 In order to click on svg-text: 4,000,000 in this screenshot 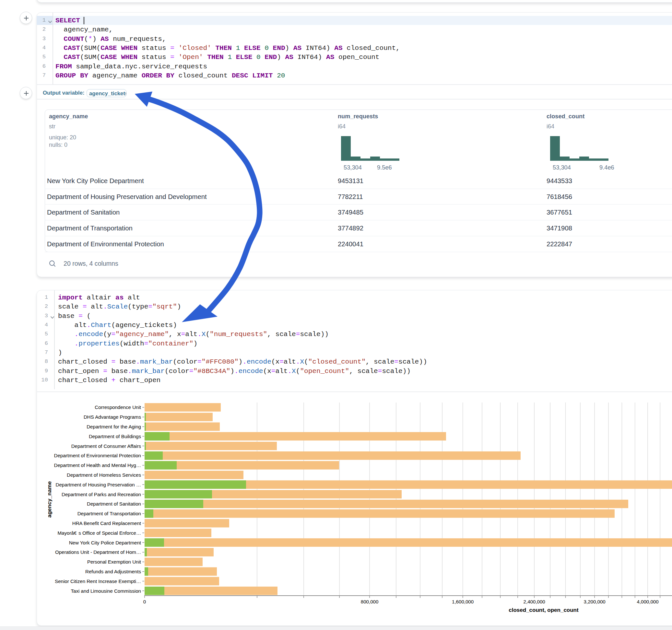, I will do `click(648, 602)`.